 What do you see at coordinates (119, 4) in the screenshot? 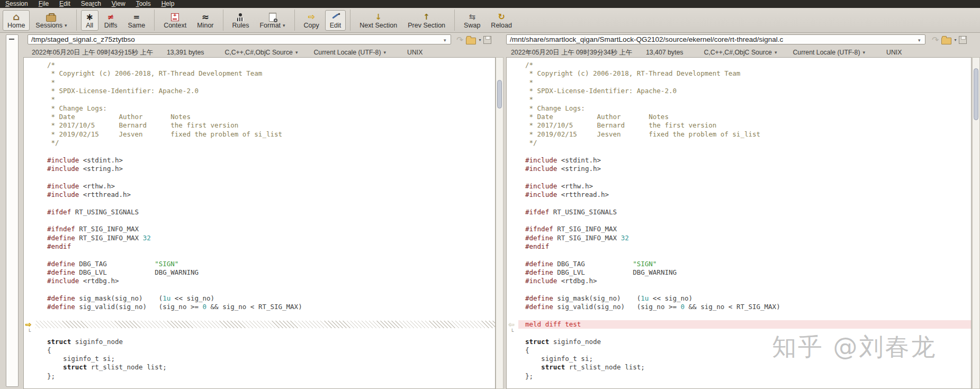
I see `menu-item-view: View` at bounding box center [119, 4].